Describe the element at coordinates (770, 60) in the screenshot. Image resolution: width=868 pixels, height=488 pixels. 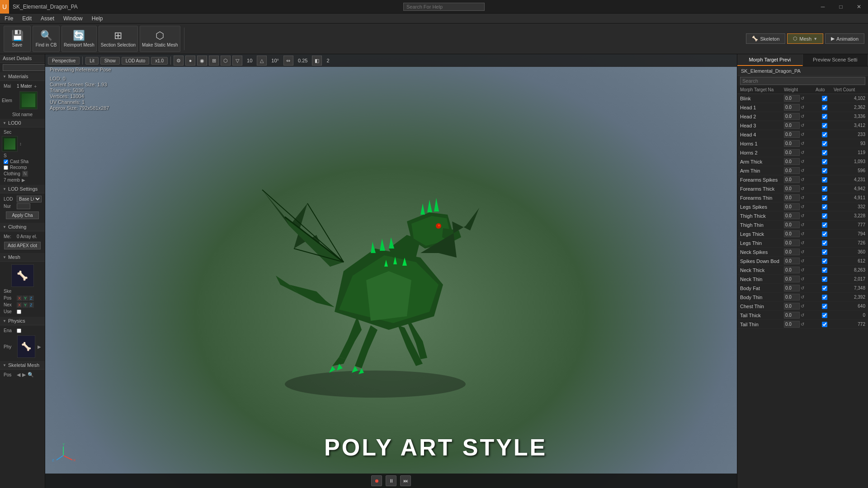
I see `morph-target-tab: Morph Target Previ` at that location.